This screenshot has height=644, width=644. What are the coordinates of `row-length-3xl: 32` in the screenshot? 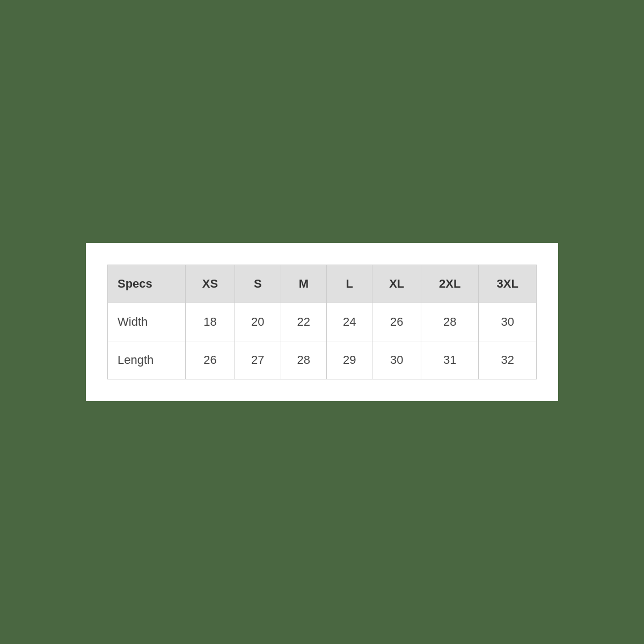 It's located at (508, 361).